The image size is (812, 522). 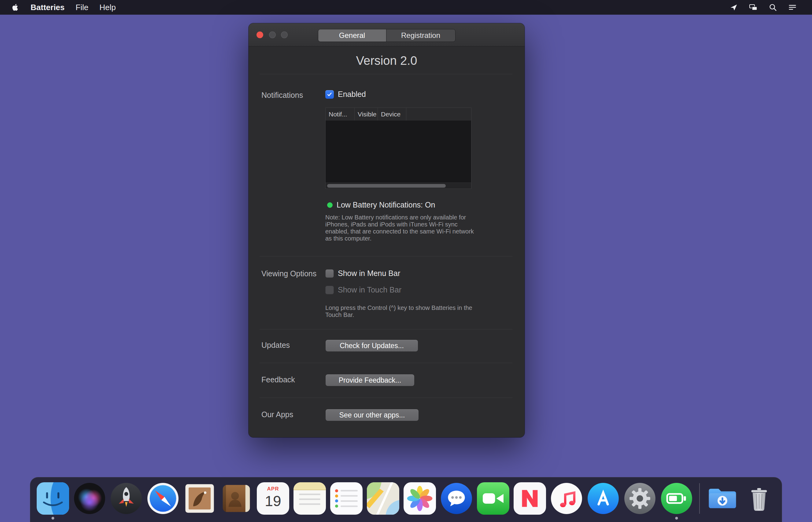 What do you see at coordinates (530, 498) in the screenshot?
I see `news-icon` at bounding box center [530, 498].